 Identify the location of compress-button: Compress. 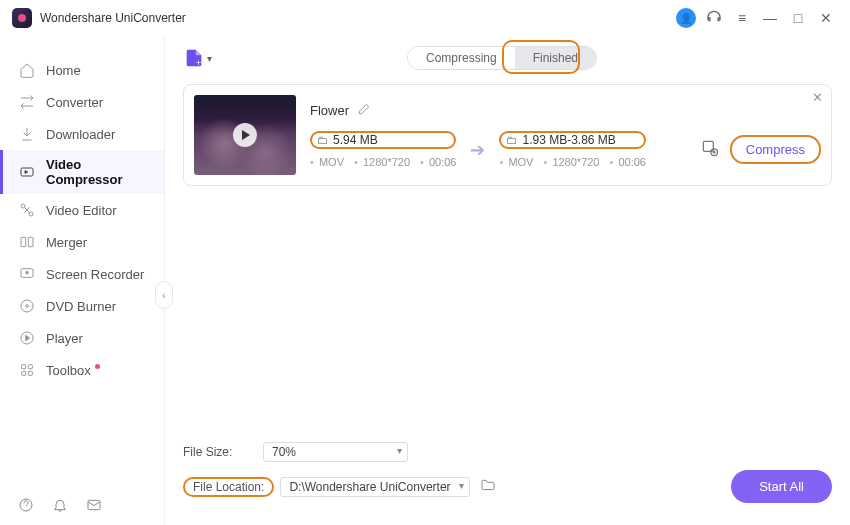
(776, 150).